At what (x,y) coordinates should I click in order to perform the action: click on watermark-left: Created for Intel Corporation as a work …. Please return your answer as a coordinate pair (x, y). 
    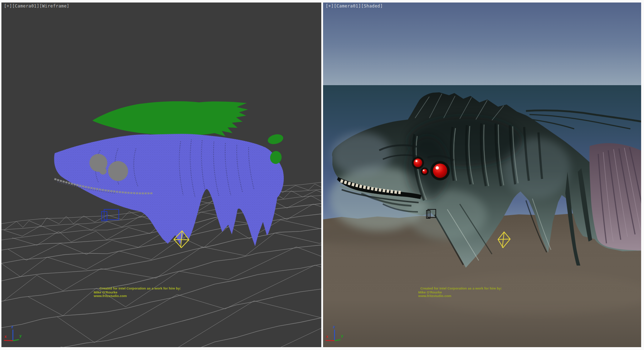
    Looking at the image, I should click on (137, 292).